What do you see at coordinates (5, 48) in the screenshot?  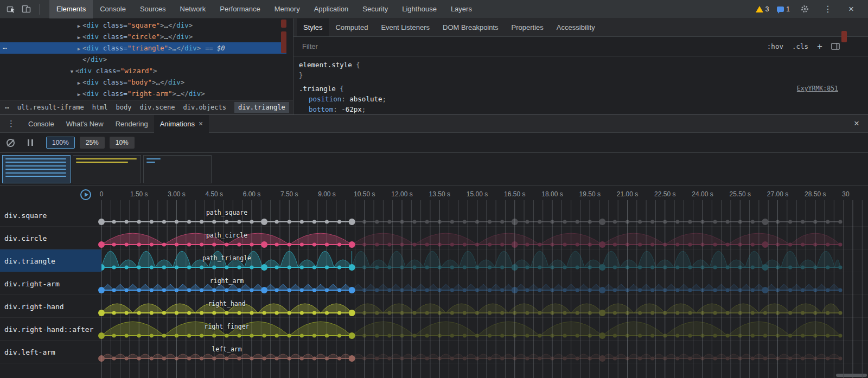 I see `node-more-icon: ⋯` at bounding box center [5, 48].